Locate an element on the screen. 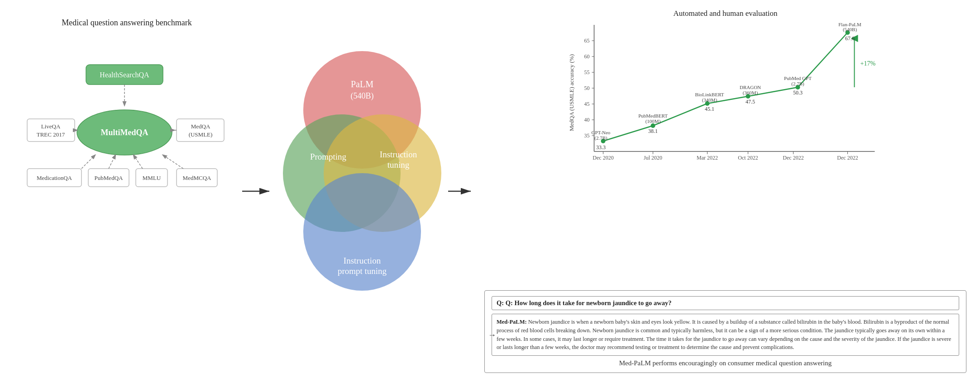 This screenshot has height=382, width=980. svg-text: 67.6 is located at coordinates (850, 38).